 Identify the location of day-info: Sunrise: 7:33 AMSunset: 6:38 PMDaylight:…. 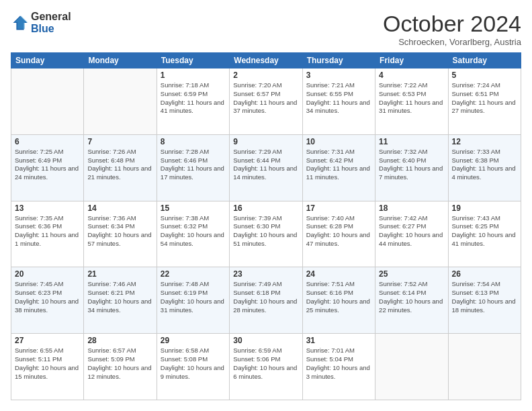
(485, 165).